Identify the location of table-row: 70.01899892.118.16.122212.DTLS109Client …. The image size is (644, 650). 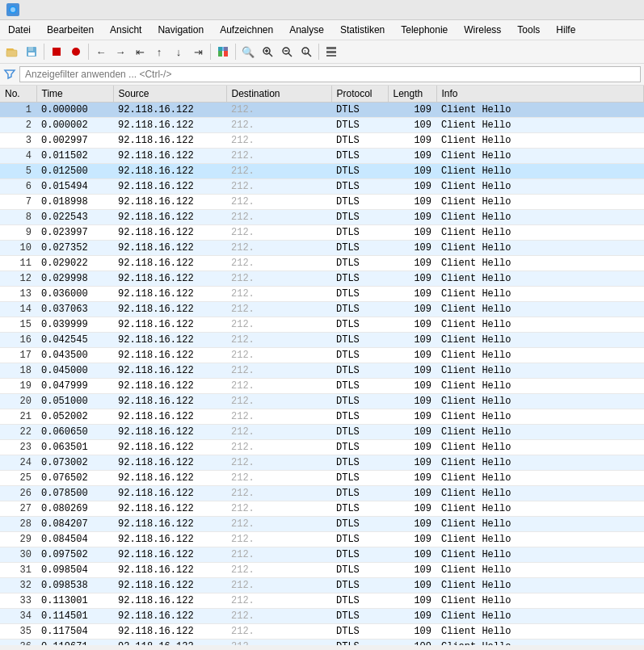
(322, 202).